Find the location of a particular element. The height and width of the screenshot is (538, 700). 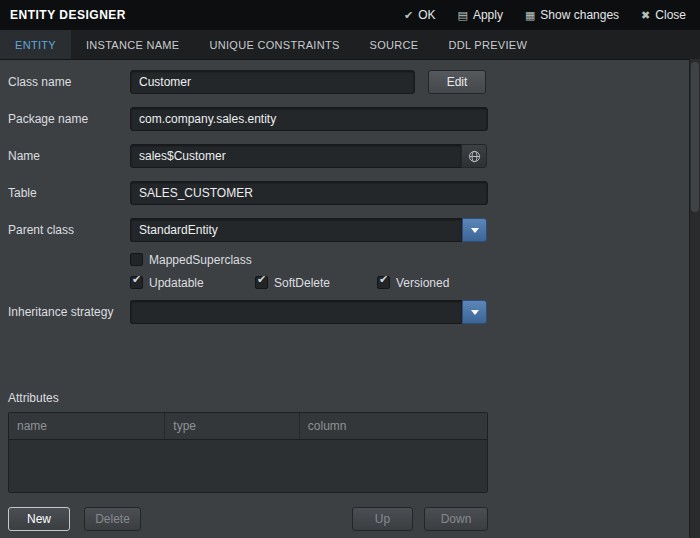

new-button-label: New is located at coordinates (39, 519).